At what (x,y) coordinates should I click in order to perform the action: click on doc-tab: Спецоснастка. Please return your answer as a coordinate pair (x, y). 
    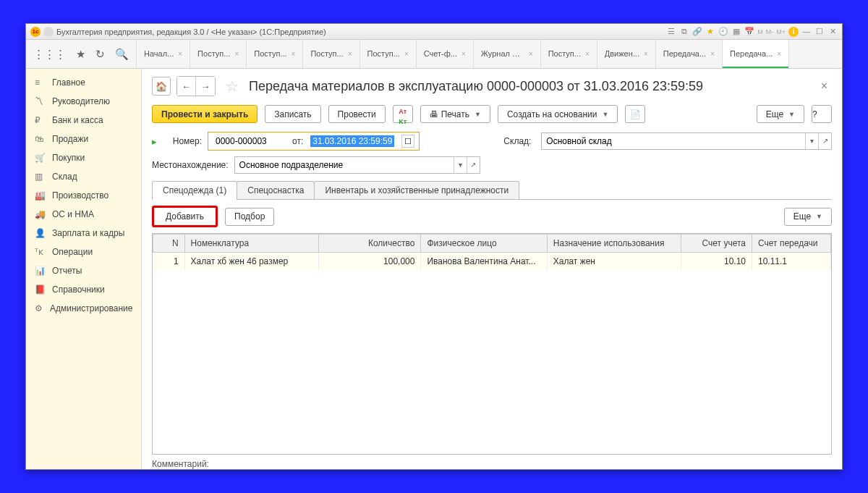
    Looking at the image, I should click on (276, 190).